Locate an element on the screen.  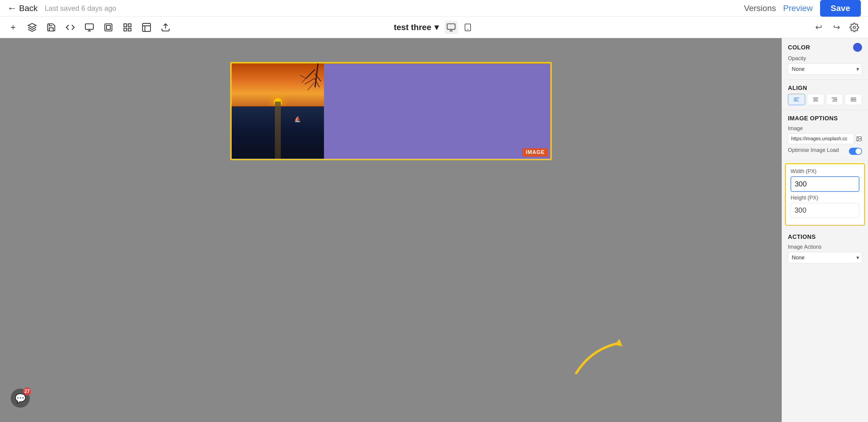
boat-icon: ⛵ is located at coordinates (298, 119).